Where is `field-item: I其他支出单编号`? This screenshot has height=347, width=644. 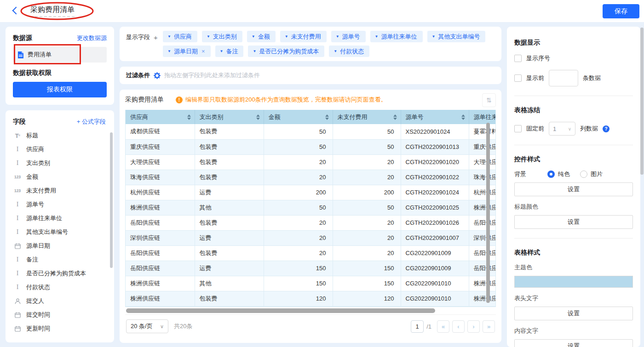
field-item: I其他支出单编号 is located at coordinates (61, 232).